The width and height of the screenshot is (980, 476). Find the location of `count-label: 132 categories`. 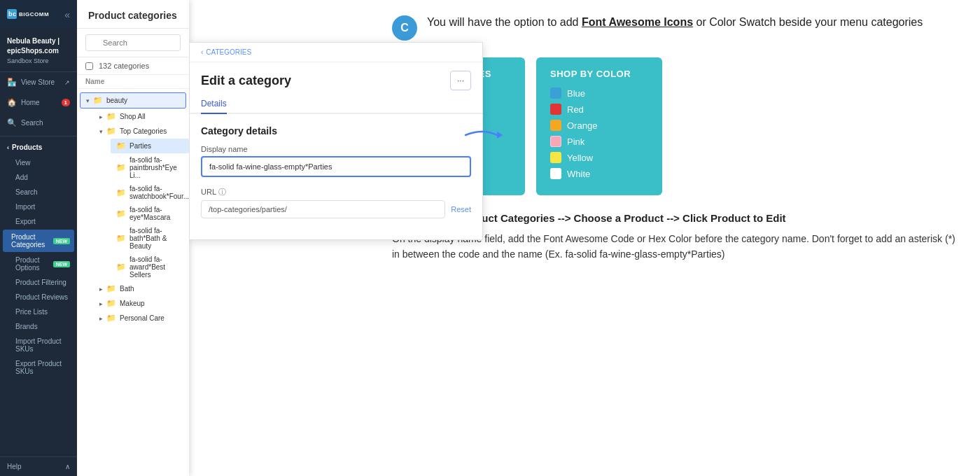

count-label: 132 categories is located at coordinates (124, 66).